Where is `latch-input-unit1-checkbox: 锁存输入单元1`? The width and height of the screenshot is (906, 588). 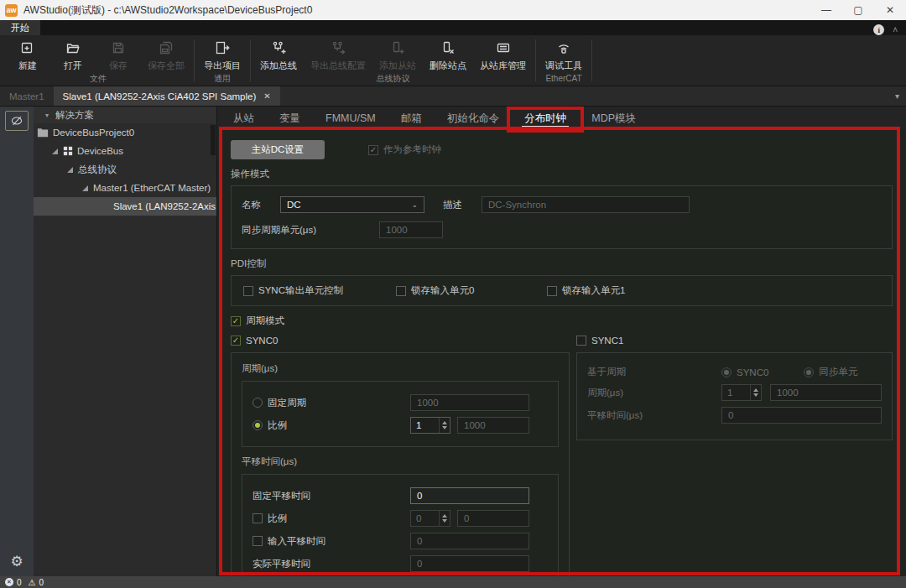 latch-input-unit1-checkbox: 锁存输入单元1 is located at coordinates (586, 290).